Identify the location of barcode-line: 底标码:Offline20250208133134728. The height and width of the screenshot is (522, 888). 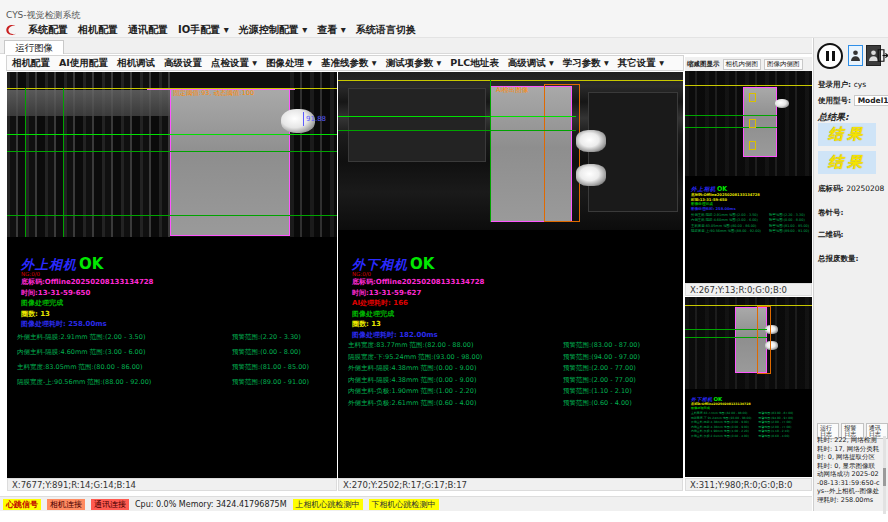
(88, 282).